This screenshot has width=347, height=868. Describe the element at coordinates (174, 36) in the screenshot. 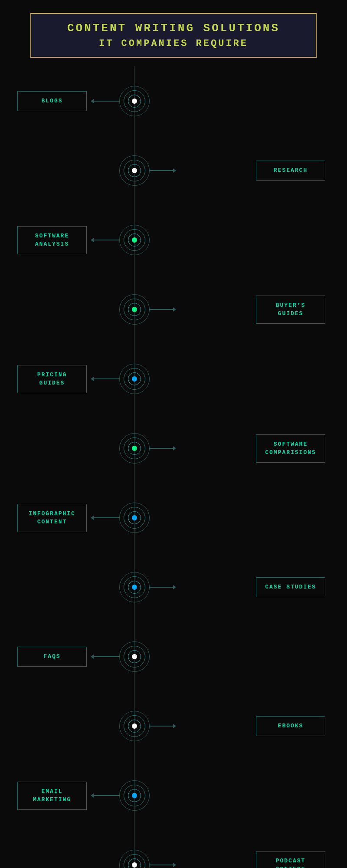

I see `header-box: Content Writing Solutions IT Companies r…` at that location.